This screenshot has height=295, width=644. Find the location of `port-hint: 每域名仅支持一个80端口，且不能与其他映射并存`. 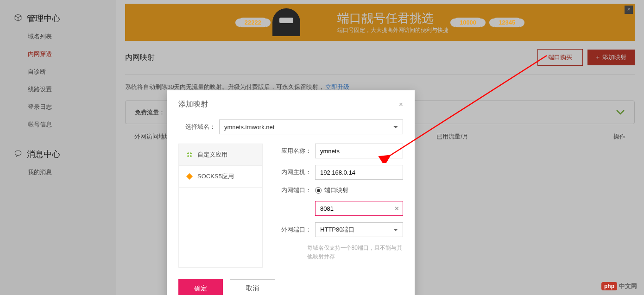

port-hint: 每域名仅支持一个80端口，且不能与其他映射并存 is located at coordinates (355, 252).